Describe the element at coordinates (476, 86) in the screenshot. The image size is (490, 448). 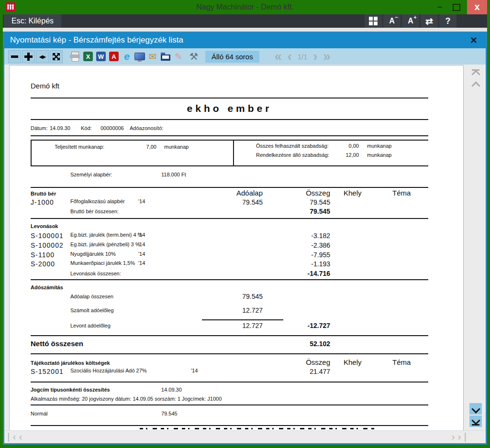
I see `scroll-up-button` at that location.